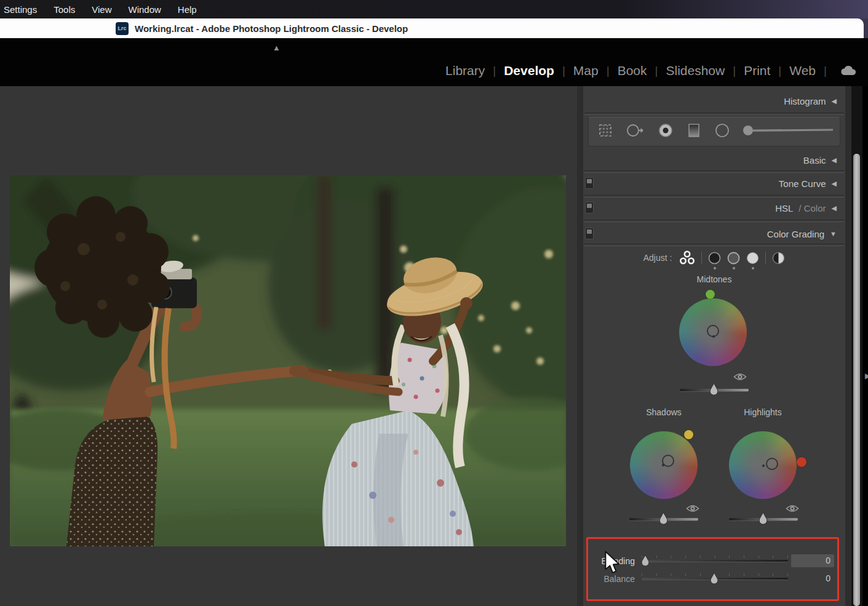  Describe the element at coordinates (789, 132) in the screenshot. I see `adjustment-brush-icon` at that location.